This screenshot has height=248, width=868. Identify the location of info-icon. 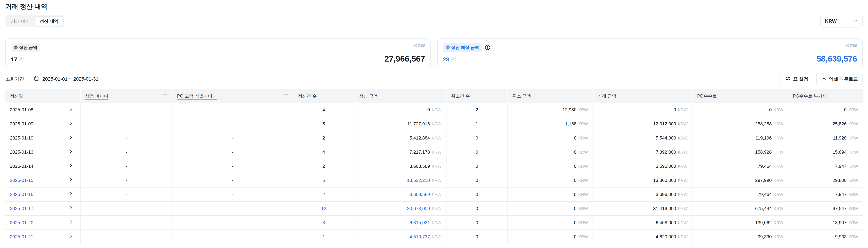
(488, 48).